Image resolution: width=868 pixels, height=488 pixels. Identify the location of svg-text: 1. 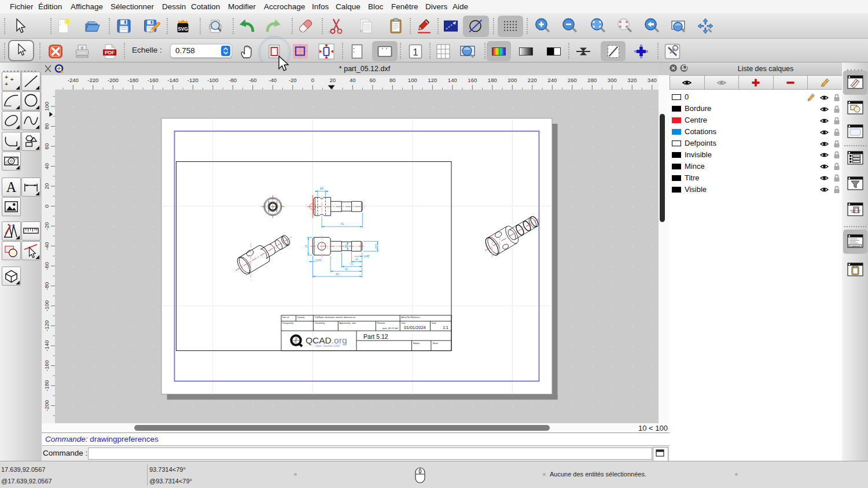
(415, 52).